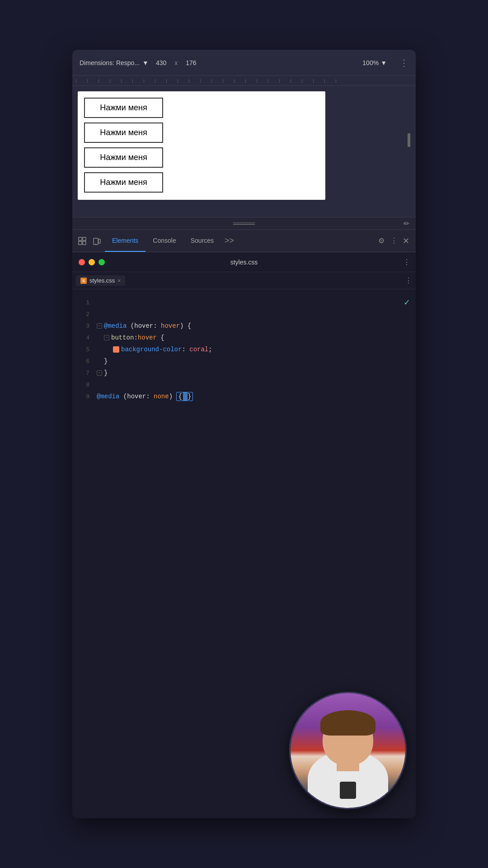  I want to click on preview-button-2: Нажми меня, so click(124, 133).